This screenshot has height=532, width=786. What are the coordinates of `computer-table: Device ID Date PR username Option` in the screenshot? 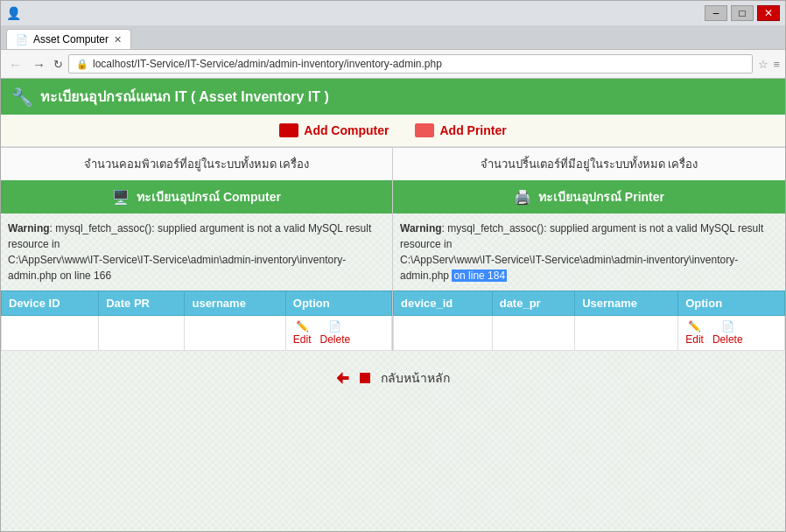 It's located at (196, 320).